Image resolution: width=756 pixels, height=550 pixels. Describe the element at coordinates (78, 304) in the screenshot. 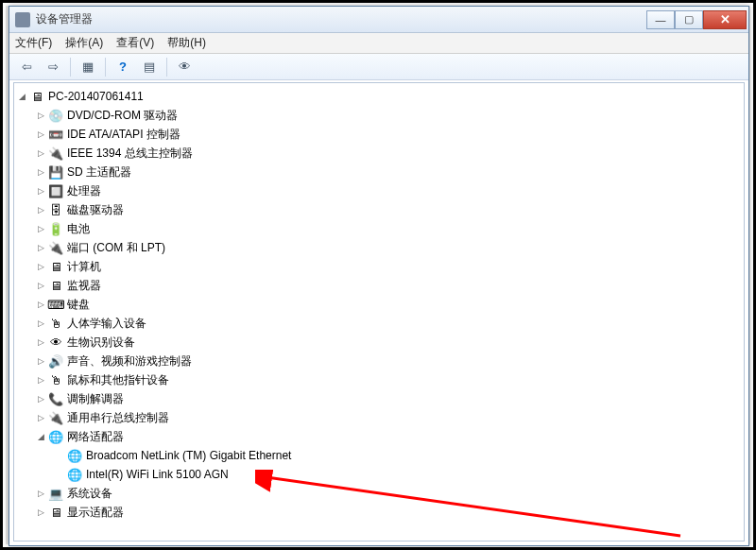

I see `tree-item-label: 键盘` at that location.